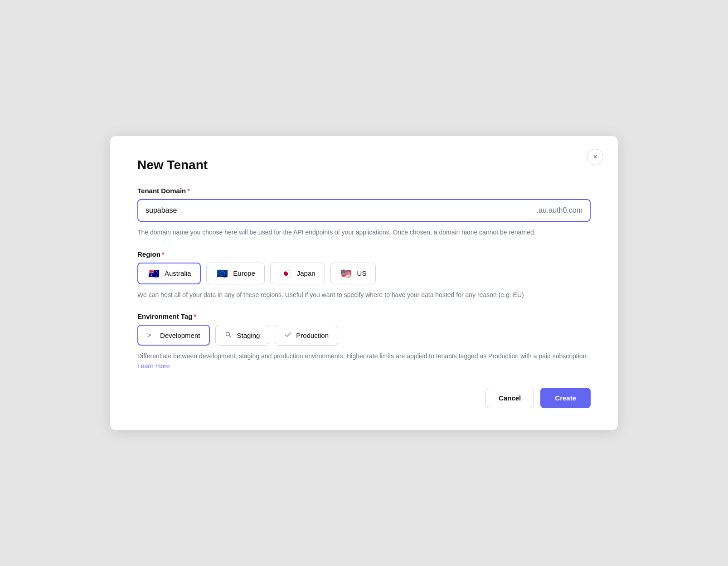  I want to click on region-option-europe: 🇪🇺 Europe, so click(235, 273).